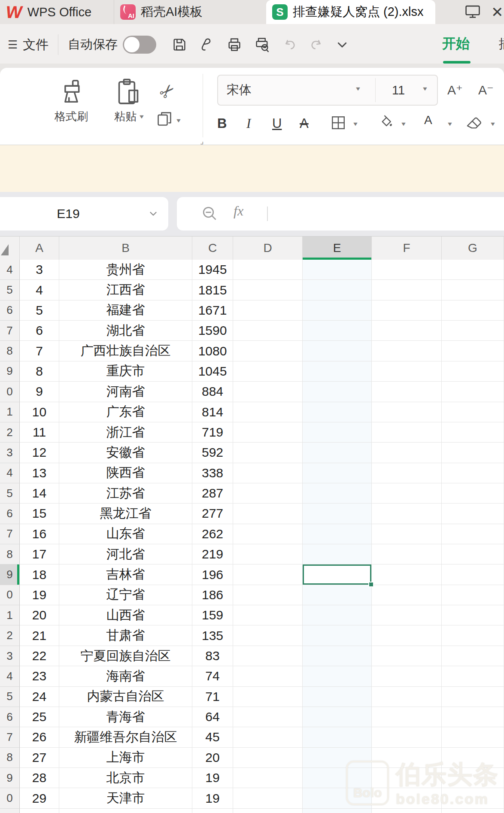  I want to click on cell-D7, so click(268, 331).